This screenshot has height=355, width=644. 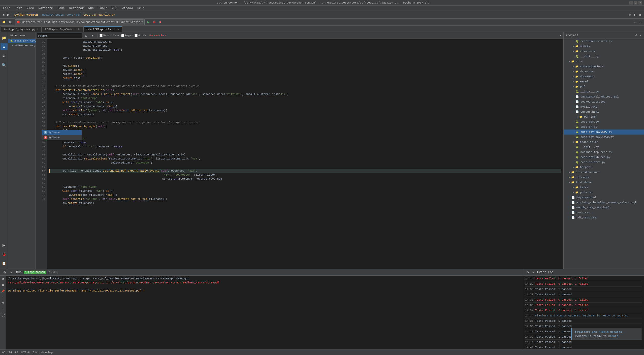 I want to click on search-icon: 🔍, so click(x=4, y=65).